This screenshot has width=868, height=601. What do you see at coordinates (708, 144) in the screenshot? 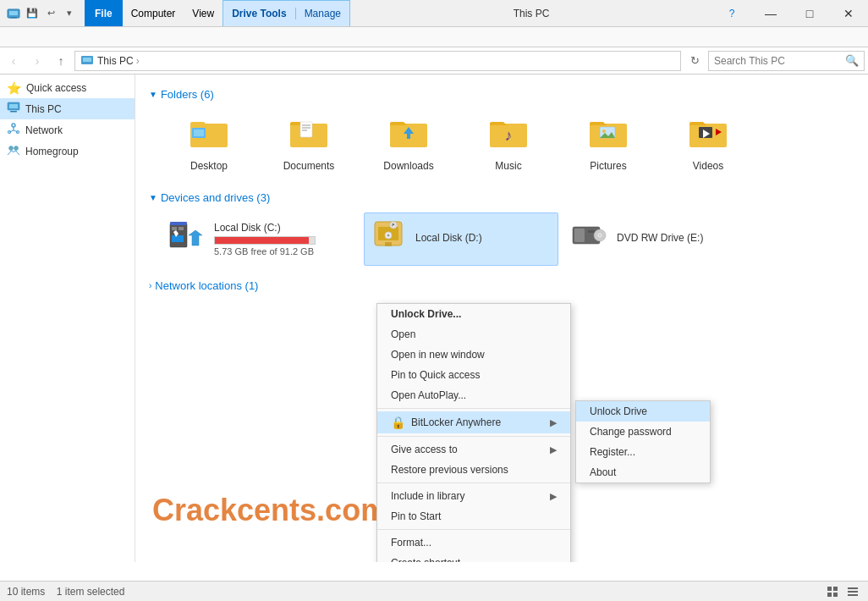
I see `folder-item-videos: Videos` at bounding box center [708, 144].